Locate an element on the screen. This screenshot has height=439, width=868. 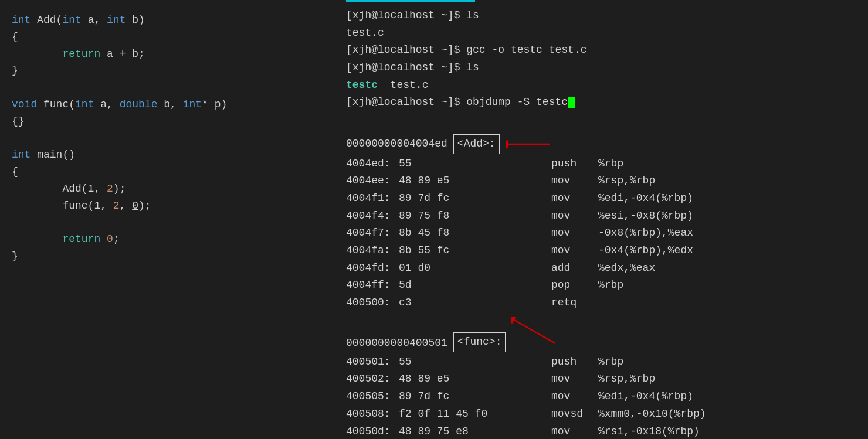
code-line-1: int Add(int a, int b) is located at coordinates (164, 20).